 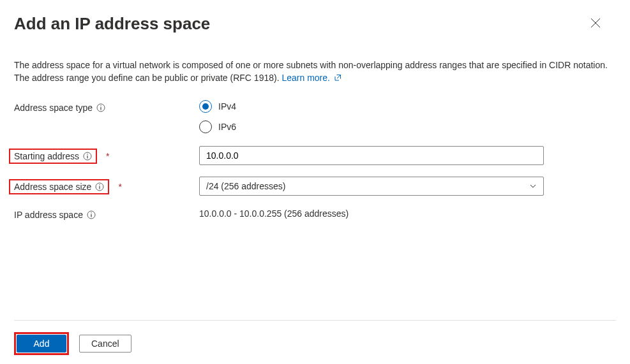 What do you see at coordinates (41, 344) in the screenshot?
I see `highlight-add-button: Add` at bounding box center [41, 344].